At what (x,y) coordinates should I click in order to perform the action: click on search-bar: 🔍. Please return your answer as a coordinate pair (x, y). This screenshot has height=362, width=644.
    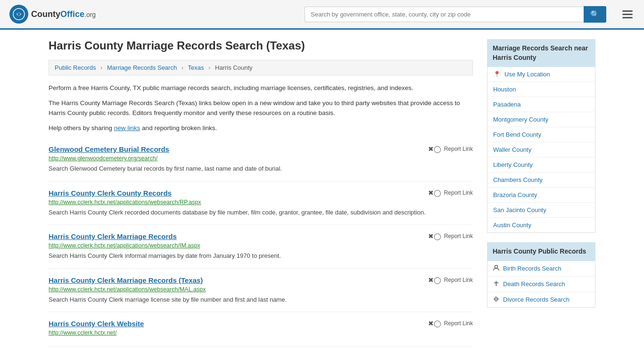
    Looking at the image, I should click on (455, 14).